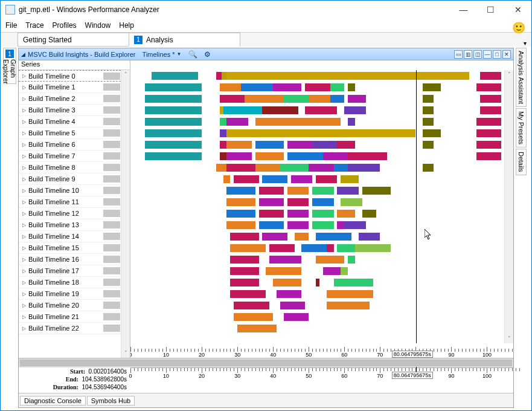 The image size is (532, 411). Describe the element at coordinates (10, 66) in the screenshot. I see `graph-explorer-rail: 1 Graph Explorer` at that location.